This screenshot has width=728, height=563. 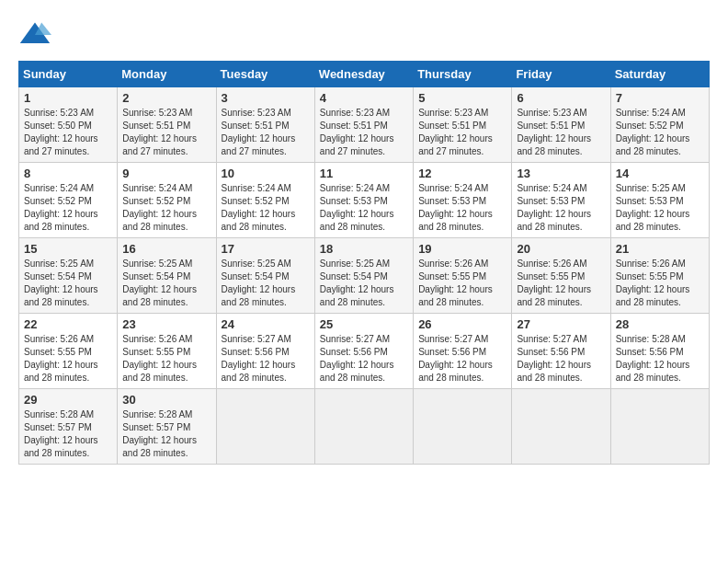 What do you see at coordinates (462, 98) in the screenshot?
I see `day-number: 5` at bounding box center [462, 98].